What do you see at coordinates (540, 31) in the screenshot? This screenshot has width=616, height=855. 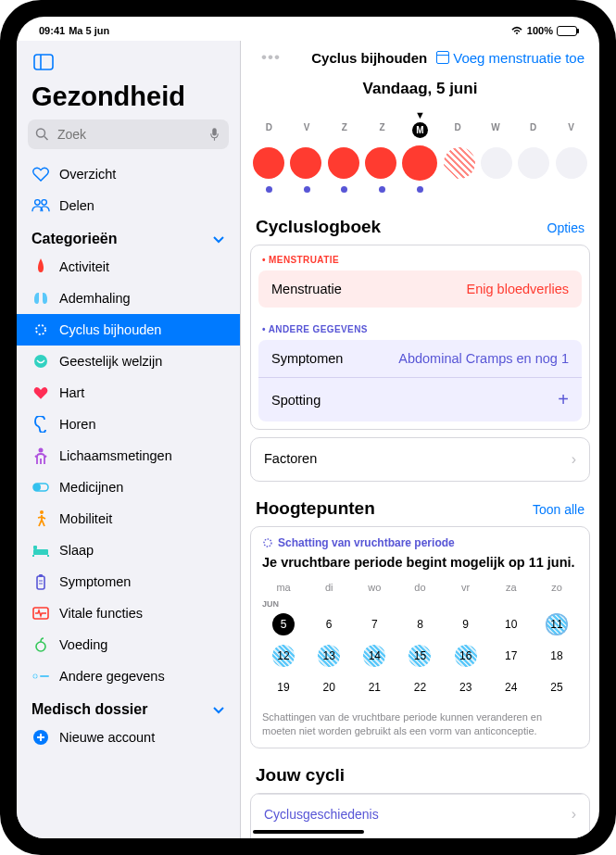 I see `battery-percent: 100%` at bounding box center [540, 31].